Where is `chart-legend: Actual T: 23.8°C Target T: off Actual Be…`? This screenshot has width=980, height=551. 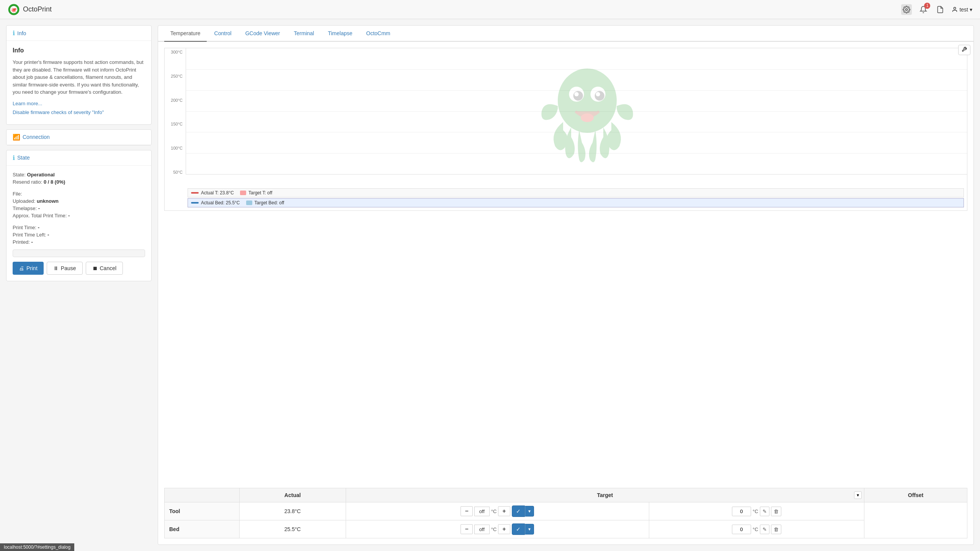
chart-legend: Actual T: 23.8°C Target T: off Actual Be… is located at coordinates (566, 198).